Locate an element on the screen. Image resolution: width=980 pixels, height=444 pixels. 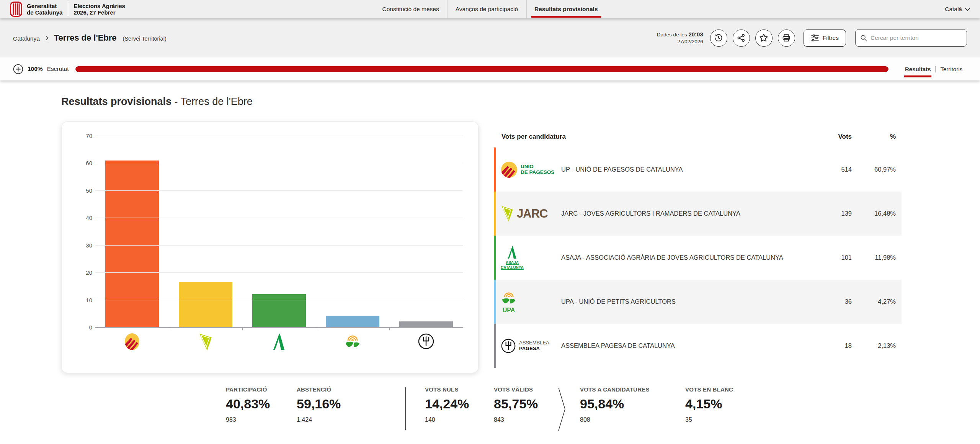
table-row-up: UNIÓ DE PAGESOS UP - UNIÓ DE PAGESOS DE … is located at coordinates (697, 169).